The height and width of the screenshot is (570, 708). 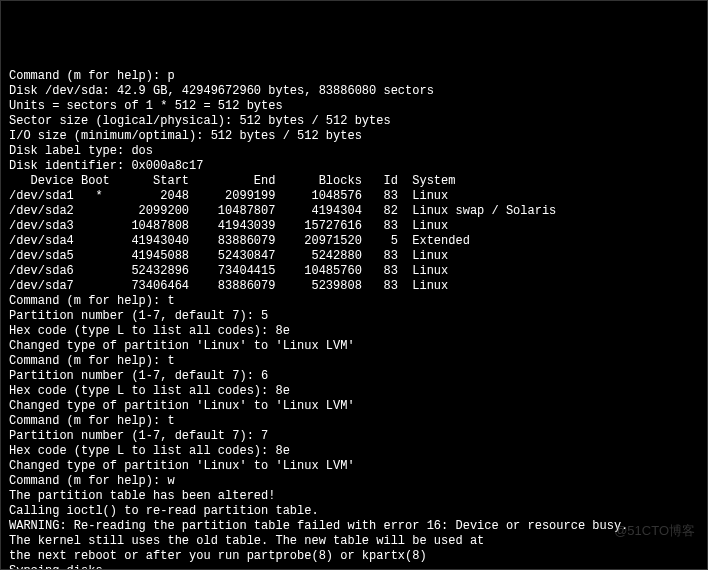 What do you see at coordinates (354, 542) in the screenshot?
I see `output-line: The kernel still uses the old table. The…` at bounding box center [354, 542].